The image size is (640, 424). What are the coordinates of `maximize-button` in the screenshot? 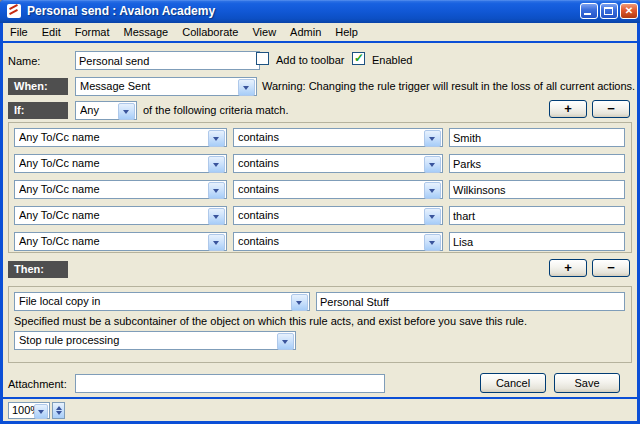 It's located at (609, 11).